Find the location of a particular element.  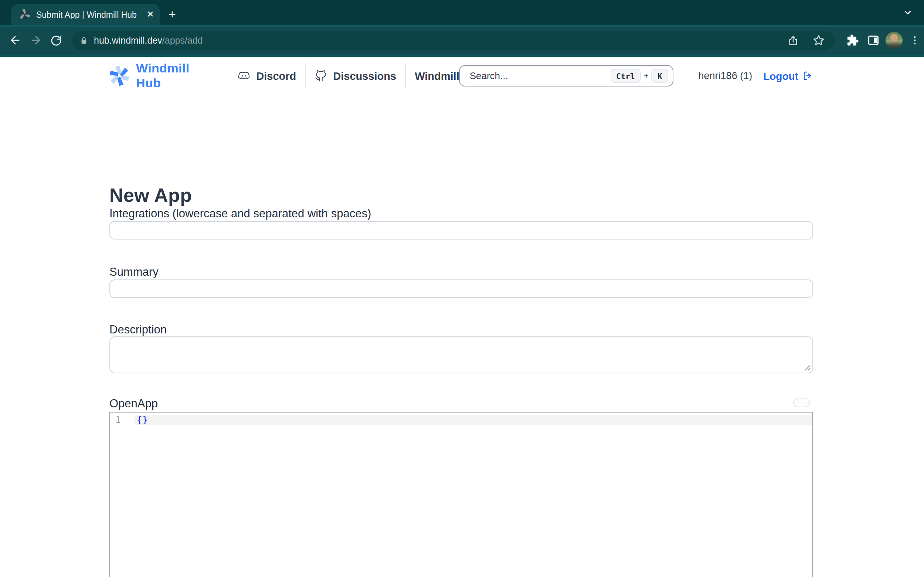

logout-icon is located at coordinates (807, 76).